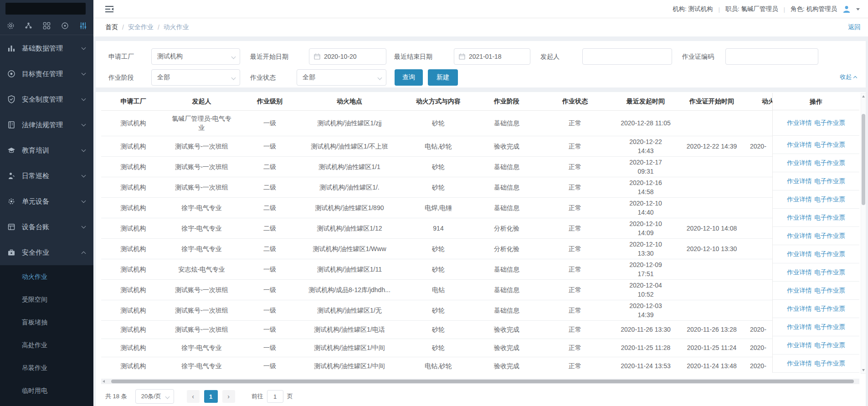 This screenshot has width=868, height=406. What do you see at coordinates (84, 253) in the screenshot?
I see `chevron-up-icon` at bounding box center [84, 253].